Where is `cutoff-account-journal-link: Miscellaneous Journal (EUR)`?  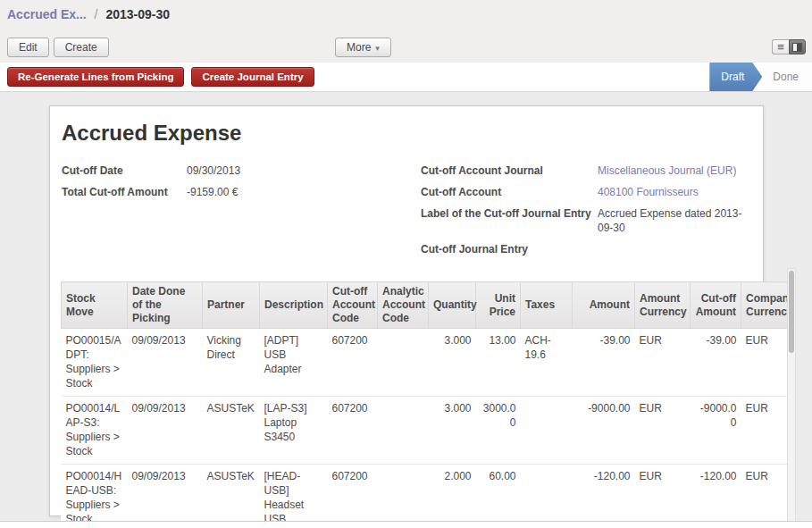 cutoff-account-journal-link: Miscellaneous Journal (EUR) is located at coordinates (672, 171).